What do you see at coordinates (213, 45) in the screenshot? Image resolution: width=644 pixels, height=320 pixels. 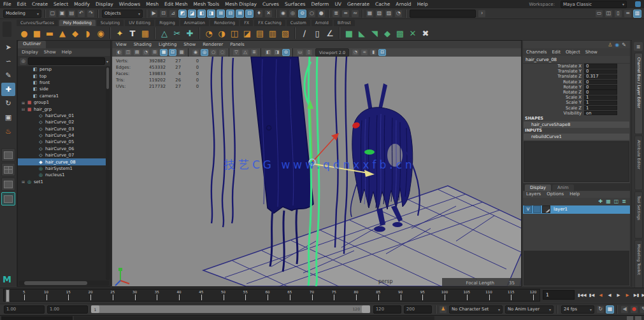 I see `viewport-menu-renderer: Renderer` at bounding box center [213, 45].